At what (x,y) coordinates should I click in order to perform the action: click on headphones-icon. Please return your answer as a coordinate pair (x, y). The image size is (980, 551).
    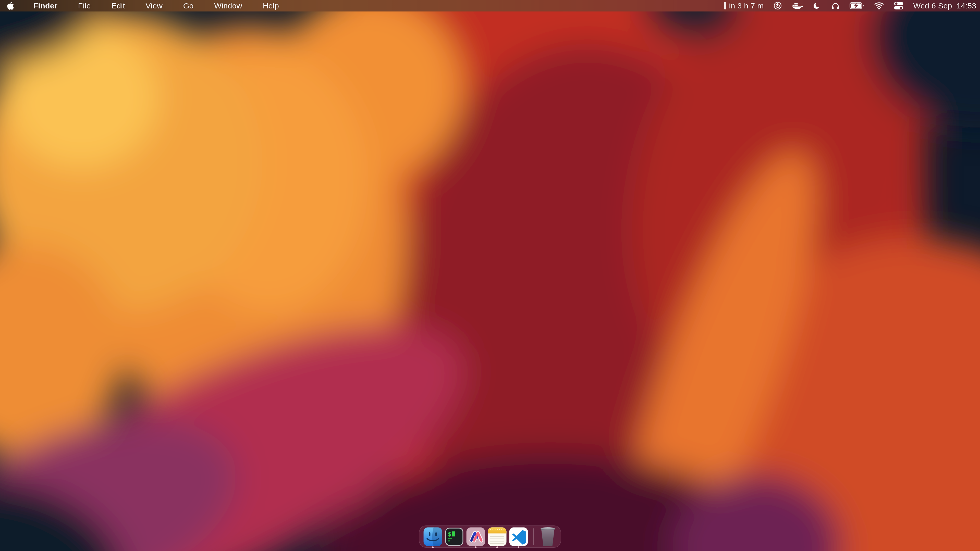
    Looking at the image, I should click on (835, 6).